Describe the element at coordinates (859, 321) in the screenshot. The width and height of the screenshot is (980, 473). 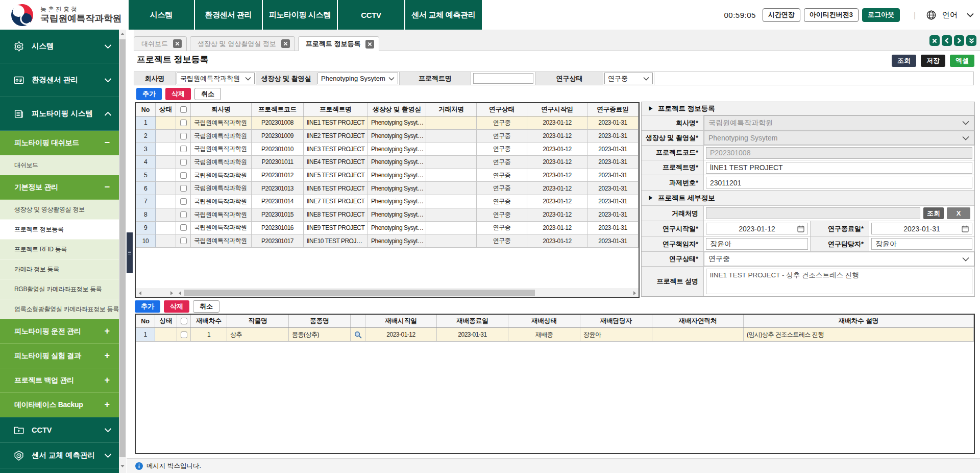
I see `column-header-재배차수 설명: 재배차수 설명` at that location.